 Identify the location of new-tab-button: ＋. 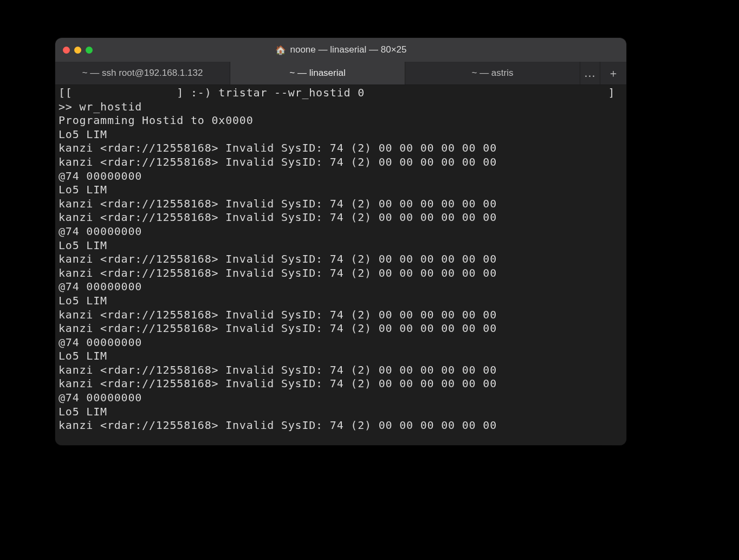
(613, 73).